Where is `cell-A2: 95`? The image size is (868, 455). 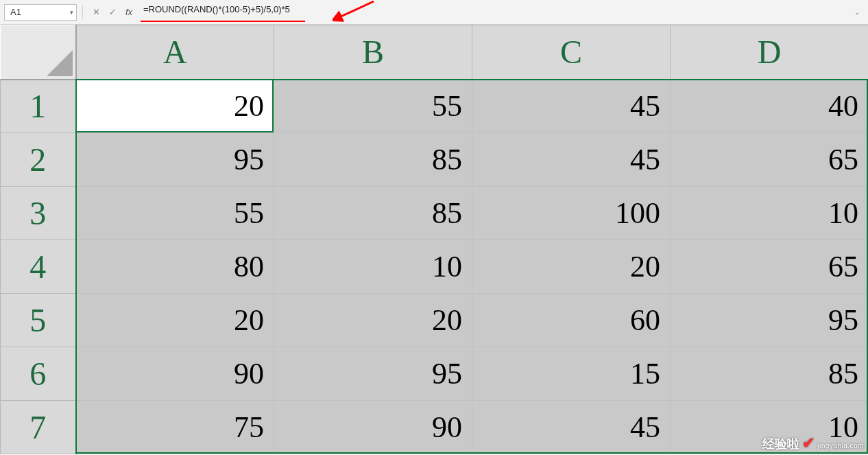
cell-A2: 95 is located at coordinates (176, 160).